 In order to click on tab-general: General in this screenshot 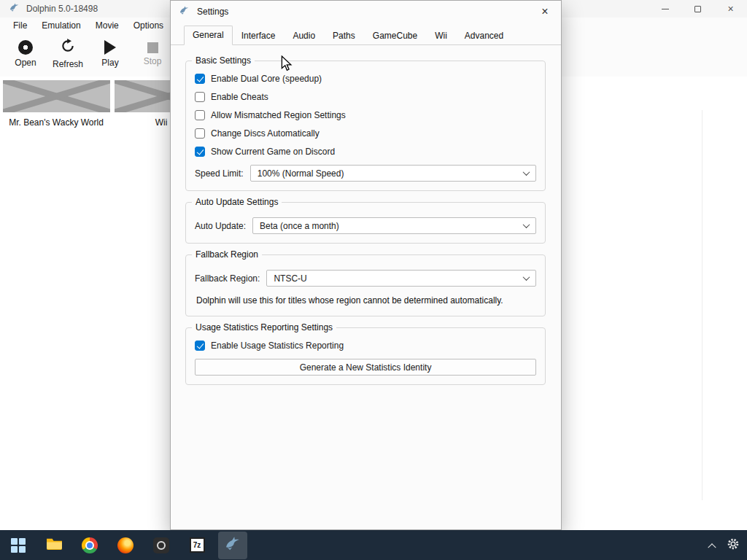, I will do `click(209, 35)`.